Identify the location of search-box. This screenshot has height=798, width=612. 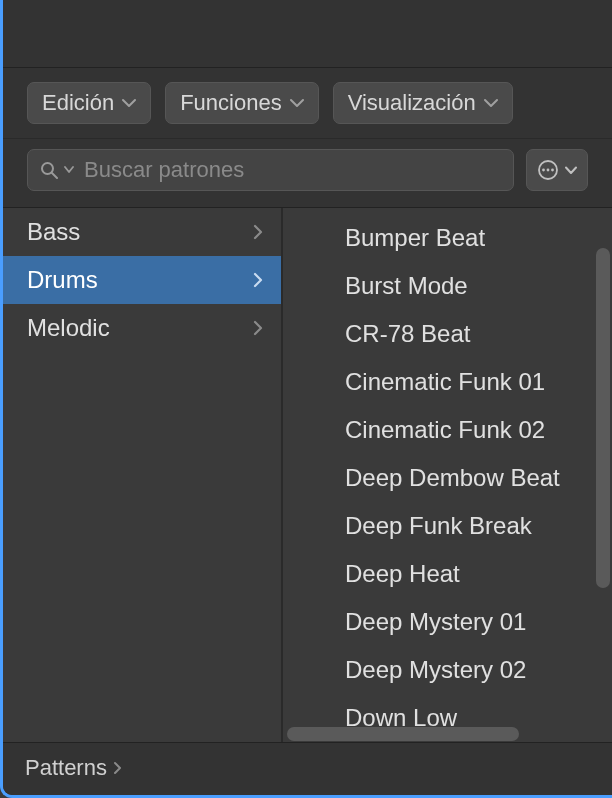
(270, 170).